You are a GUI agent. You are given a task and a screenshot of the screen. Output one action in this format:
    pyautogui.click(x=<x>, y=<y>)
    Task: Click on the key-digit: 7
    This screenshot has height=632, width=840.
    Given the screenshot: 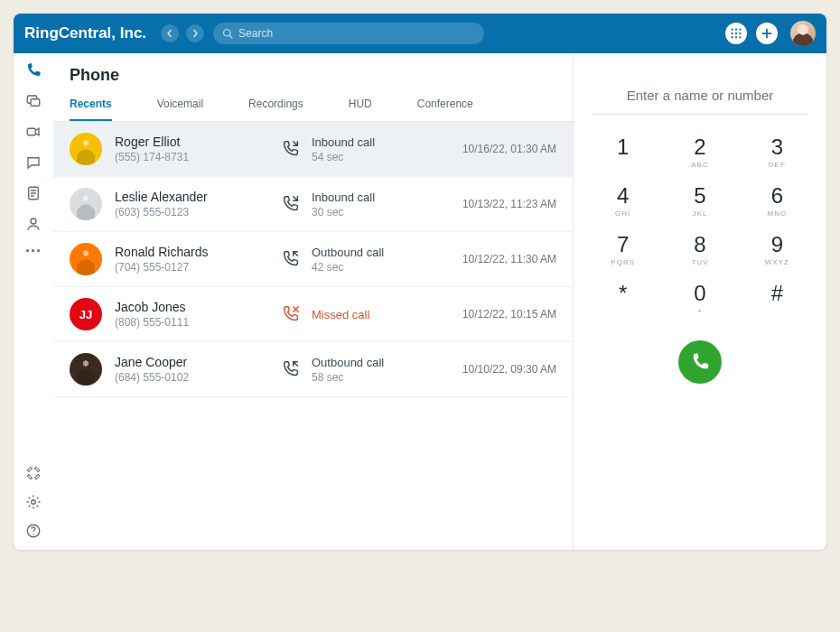 What is the action you would take?
    pyautogui.click(x=623, y=245)
    